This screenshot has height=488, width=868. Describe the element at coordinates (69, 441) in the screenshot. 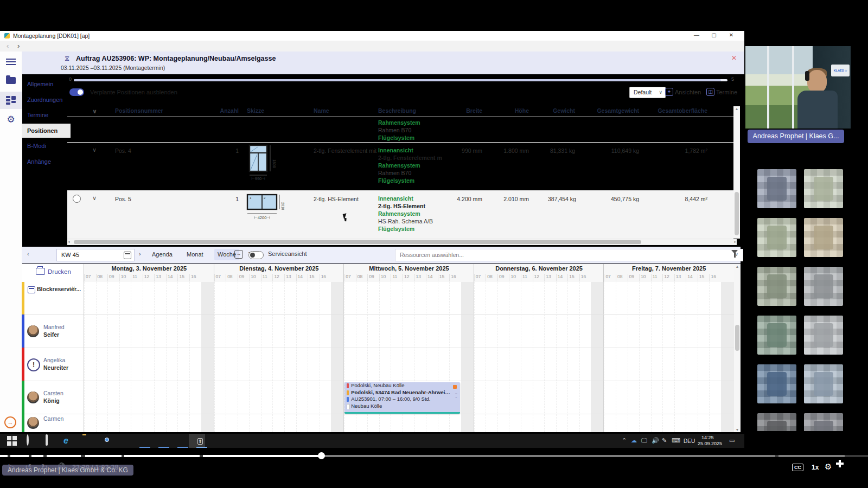

I see `edge-icon: e` at that location.